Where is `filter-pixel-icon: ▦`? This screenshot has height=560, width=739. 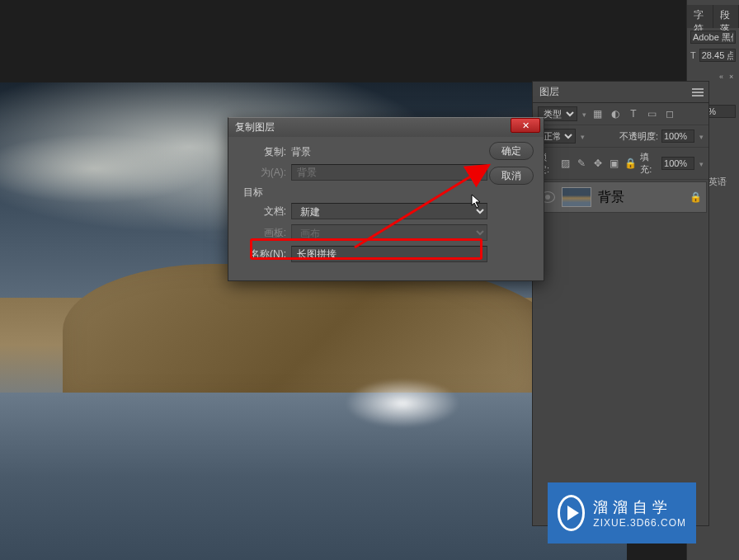
filter-pixel-icon: ▦ is located at coordinates (597, 114).